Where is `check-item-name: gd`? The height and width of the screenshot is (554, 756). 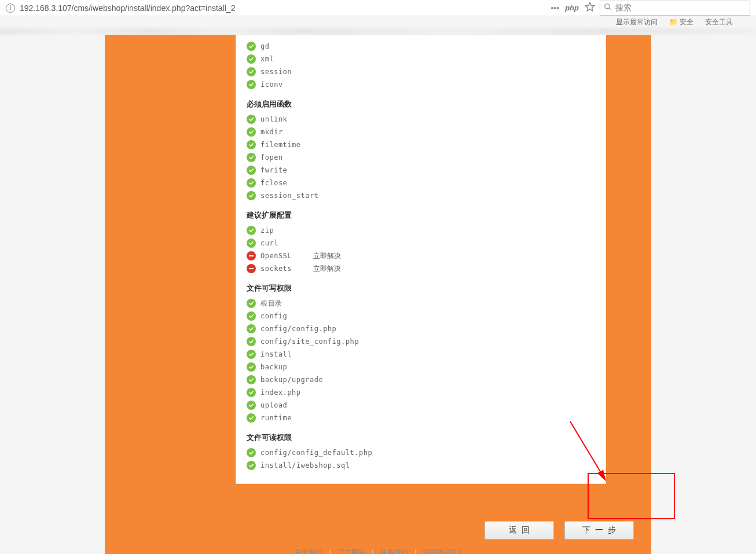 check-item-name: gd is located at coordinates (285, 46).